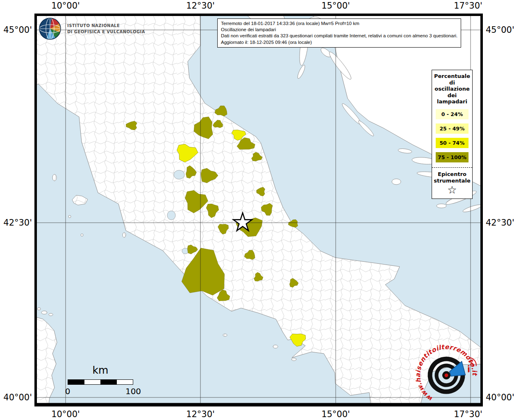 The width and height of the screenshot is (514, 420). What do you see at coordinates (500, 397) in the screenshot?
I see `lat-label-right: 40°00'` at bounding box center [500, 397].